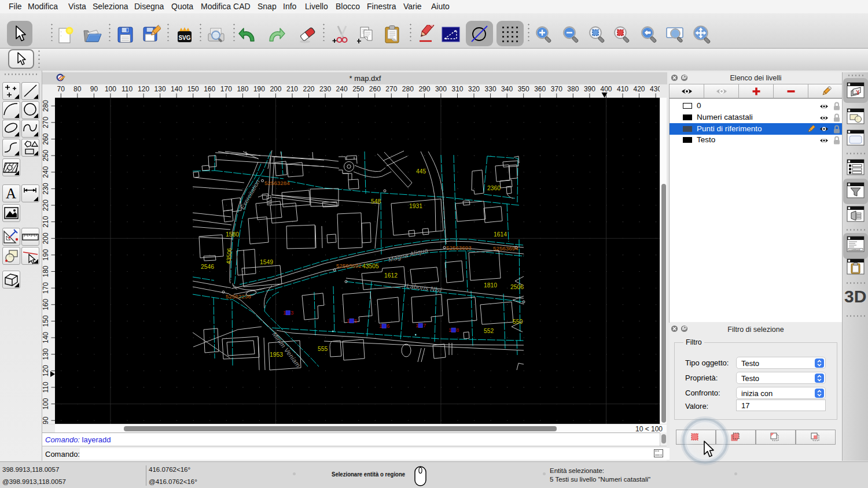 This screenshot has height=488, width=868. I want to click on svg-text: 1931, so click(415, 206).